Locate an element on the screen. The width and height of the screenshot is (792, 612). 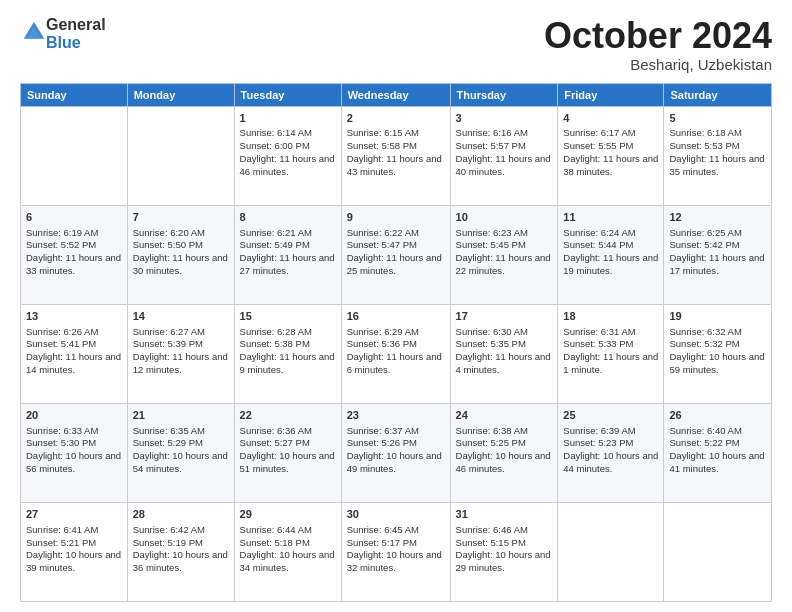
calendar-cell: 8Sunrise: 6:21 AM Sunset: 5:49 PM Daylig… is located at coordinates (288, 254).